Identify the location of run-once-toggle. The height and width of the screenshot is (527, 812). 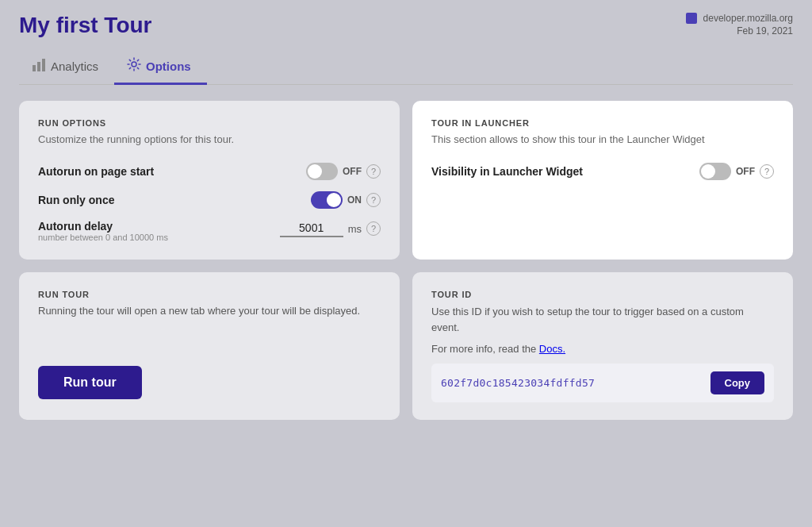
(327, 200).